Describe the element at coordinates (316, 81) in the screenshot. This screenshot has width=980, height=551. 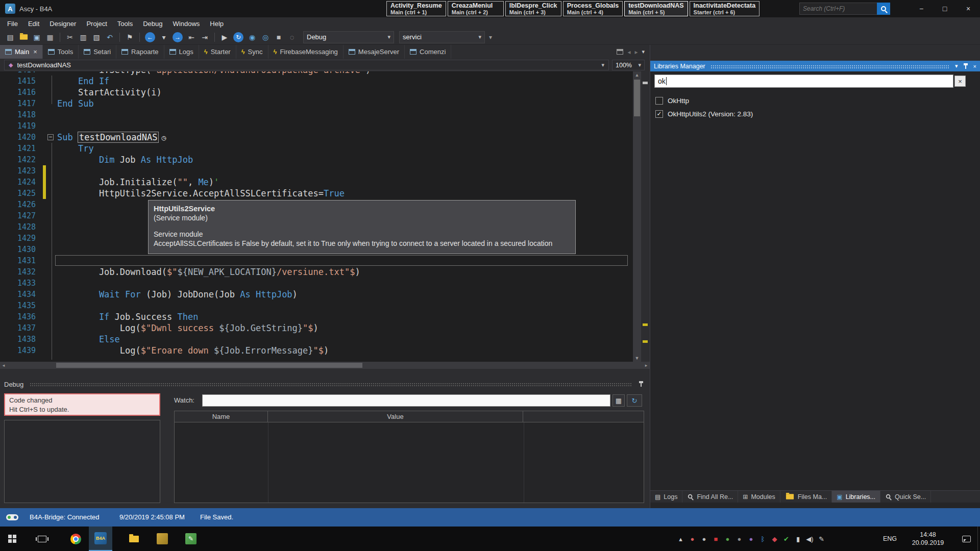
I see `code-line-1415: 1415End If` at that location.